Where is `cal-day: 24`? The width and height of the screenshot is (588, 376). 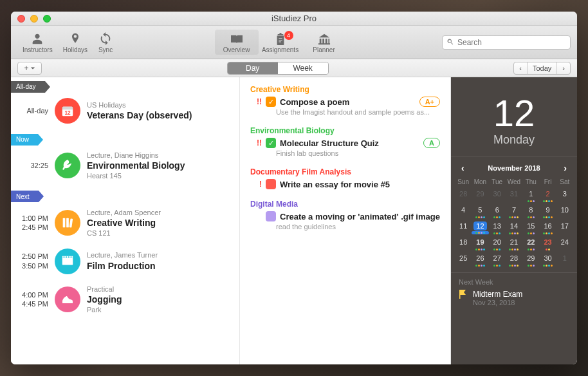
cal-day: 24 is located at coordinates (565, 243).